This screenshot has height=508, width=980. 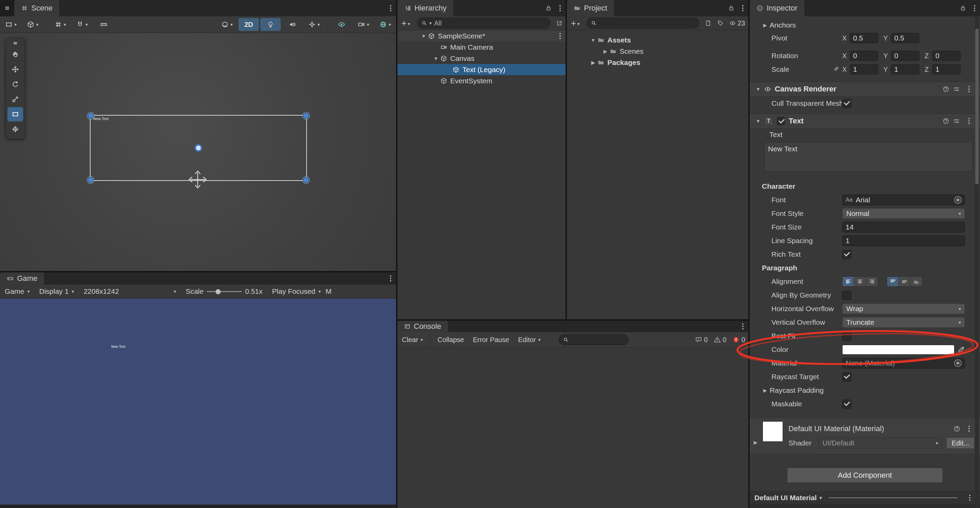 What do you see at coordinates (865, 121) in the screenshot?
I see `text-component-header: ▼ T Text` at bounding box center [865, 121].